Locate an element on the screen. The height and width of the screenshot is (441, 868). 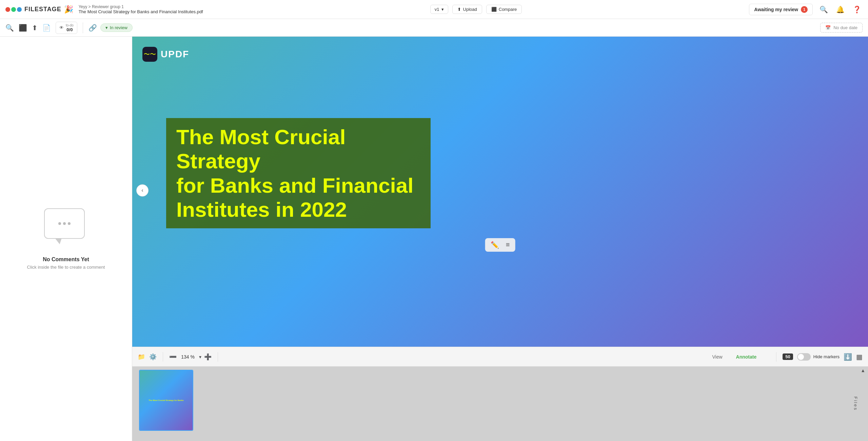
compare-button: ⬛ Compare is located at coordinates (504, 9).